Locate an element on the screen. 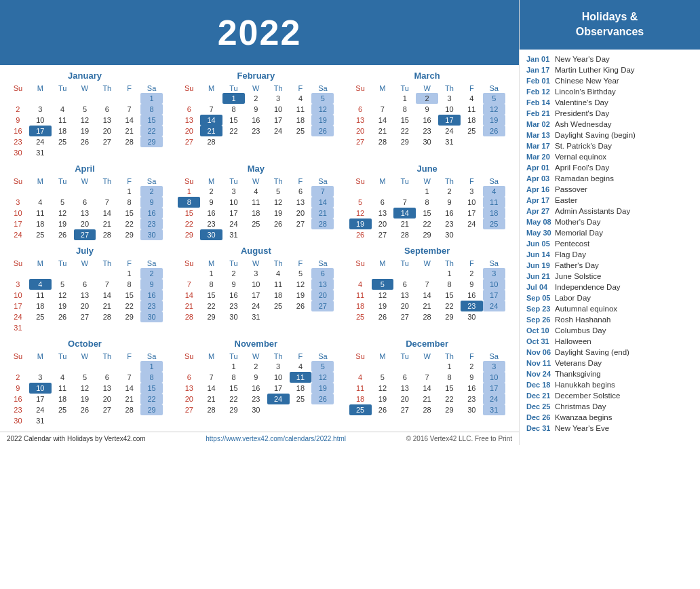 Image resolution: width=700 pixels, height=589 pixels. cal-day: 21 is located at coordinates (427, 399).